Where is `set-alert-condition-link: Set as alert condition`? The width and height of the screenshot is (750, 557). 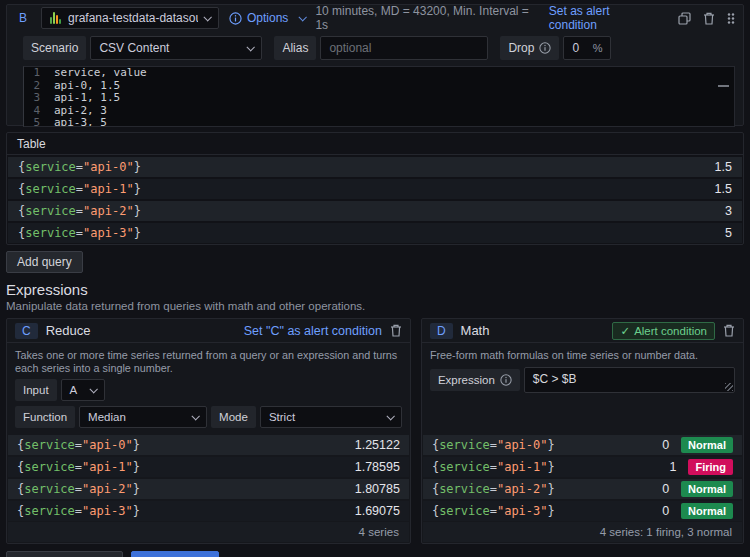
set-alert-condition-link: Set as alert condition is located at coordinates (604, 18).